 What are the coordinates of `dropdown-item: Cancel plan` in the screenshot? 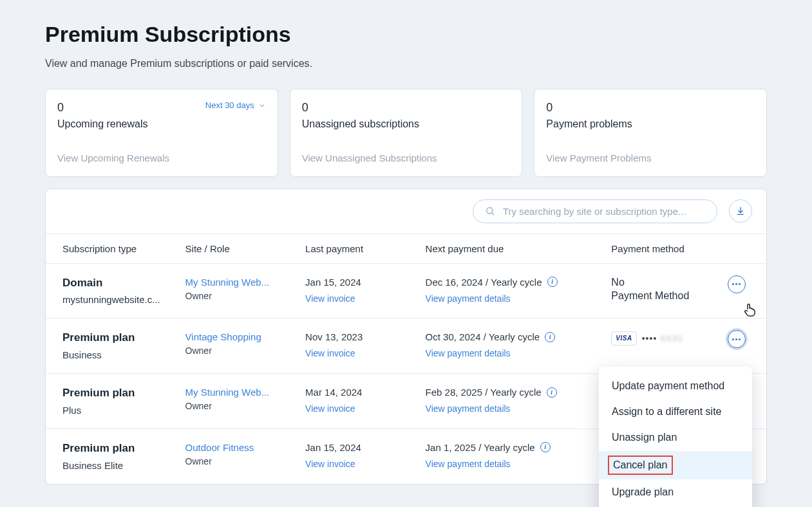 It's located at (675, 465).